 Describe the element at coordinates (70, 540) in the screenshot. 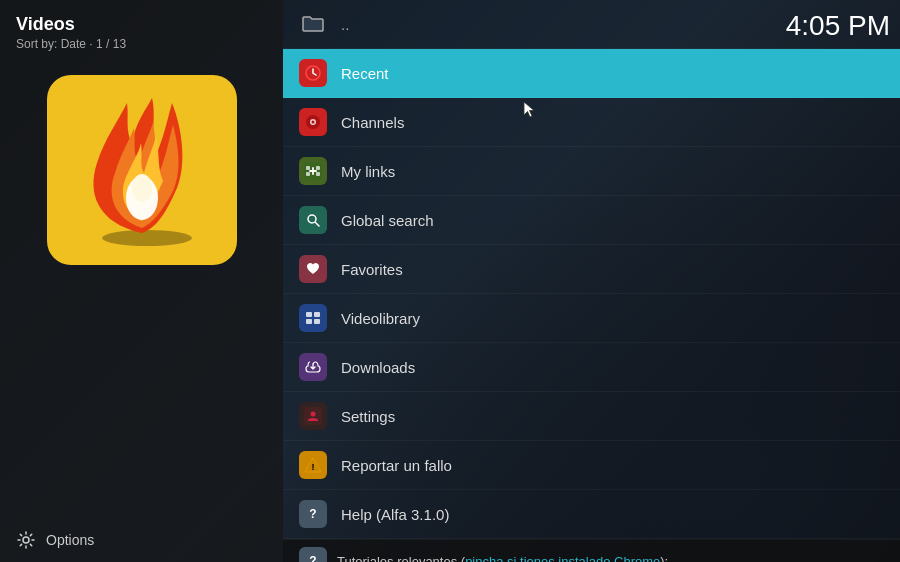

I see `options-label: Options` at that location.